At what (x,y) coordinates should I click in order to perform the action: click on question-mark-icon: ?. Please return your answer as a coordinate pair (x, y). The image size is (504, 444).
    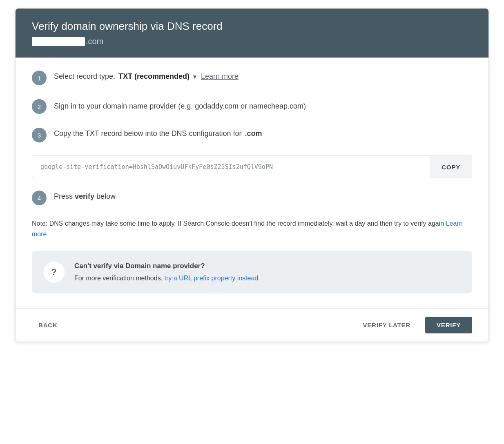
    Looking at the image, I should click on (54, 272).